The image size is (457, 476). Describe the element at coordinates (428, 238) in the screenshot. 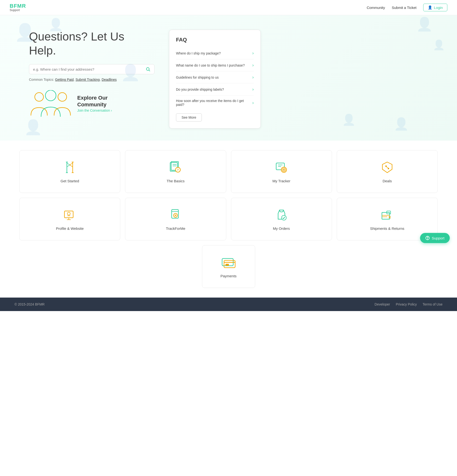

I see `question-circle-icon` at that location.